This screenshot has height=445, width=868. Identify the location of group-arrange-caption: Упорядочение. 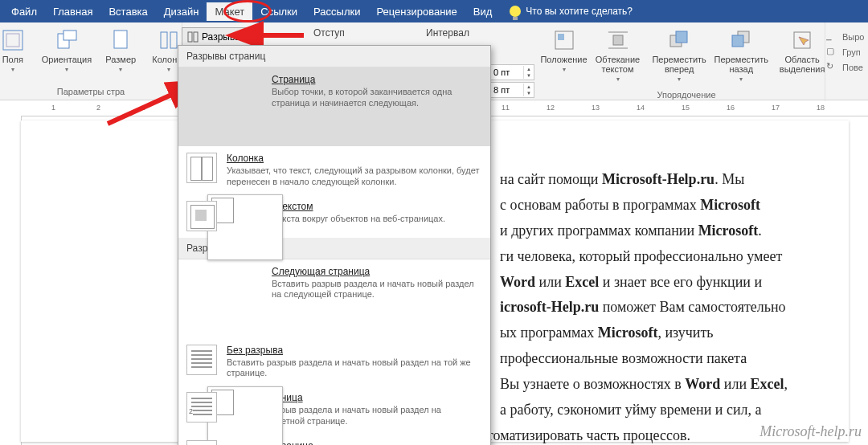
(686, 95).